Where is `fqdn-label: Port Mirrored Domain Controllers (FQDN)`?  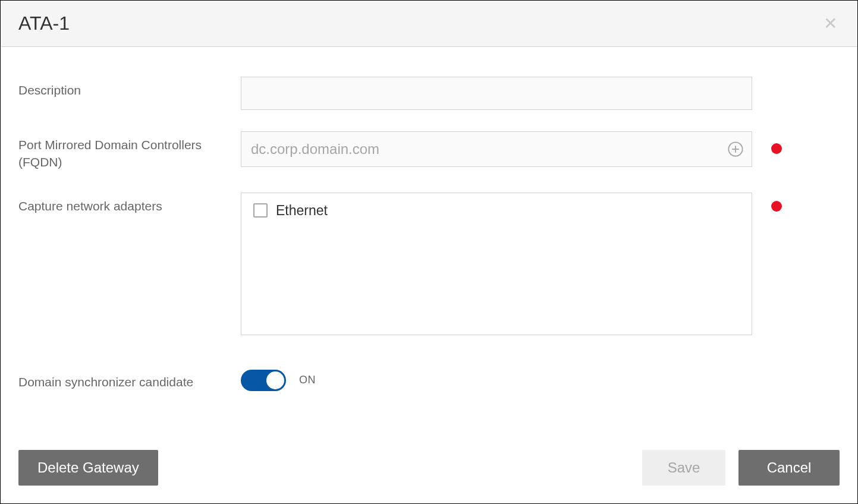 fqdn-label: Port Mirrored Domain Controllers (FQDN) is located at coordinates (130, 151).